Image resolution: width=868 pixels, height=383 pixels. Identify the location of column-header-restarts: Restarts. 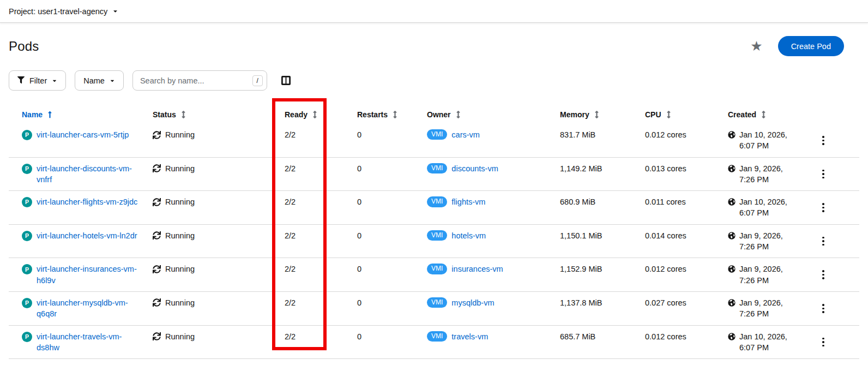
(392, 115).